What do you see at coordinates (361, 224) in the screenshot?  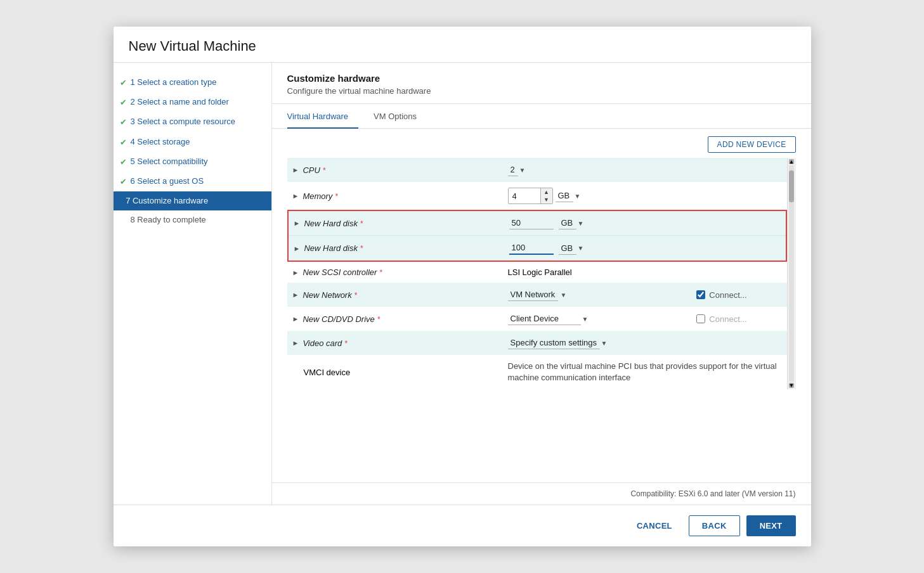 I see `hd1-required: *` at bounding box center [361, 224].